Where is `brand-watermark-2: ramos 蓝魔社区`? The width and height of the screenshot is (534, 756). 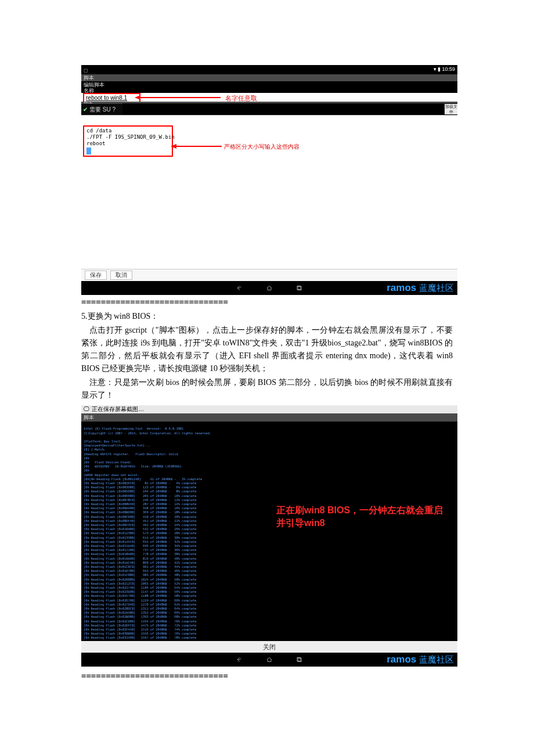
brand-watermark-2: ramos 蓝魔社区 is located at coordinates (420, 660).